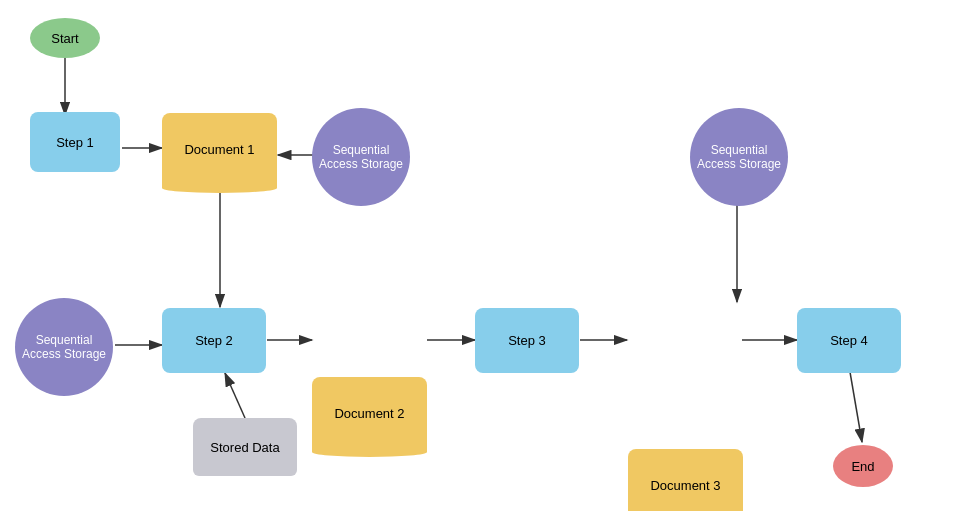 The width and height of the screenshot is (980, 511). Describe the element at coordinates (849, 340) in the screenshot. I see `step4-node: Step 4` at that location.